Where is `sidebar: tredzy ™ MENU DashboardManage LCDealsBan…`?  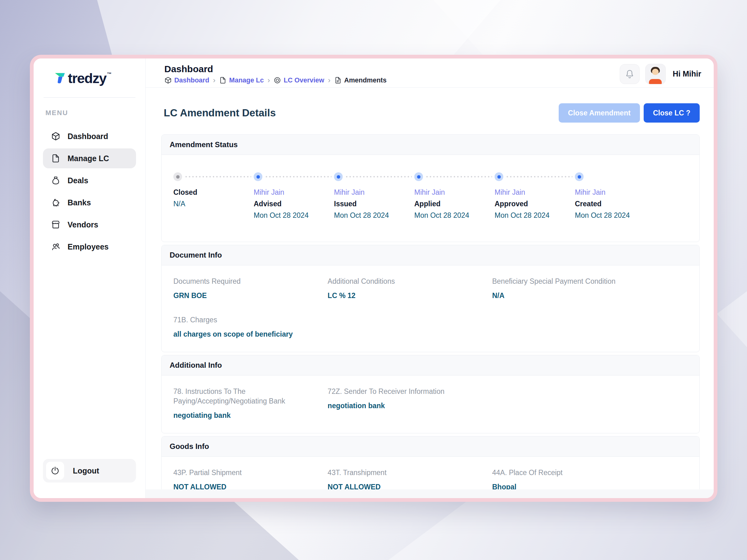
sidebar: tredzy ™ MENU DashboardManage LCDealsBan… is located at coordinates (90, 278).